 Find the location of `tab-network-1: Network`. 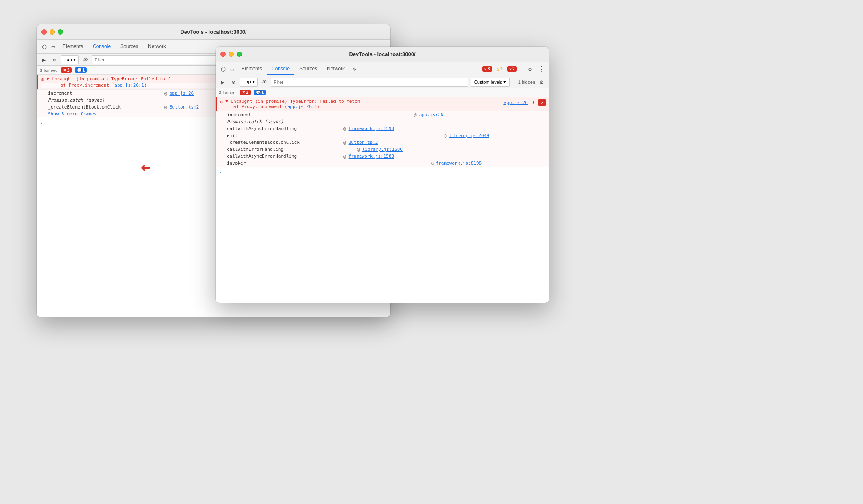

tab-network-1: Network is located at coordinates (157, 47).